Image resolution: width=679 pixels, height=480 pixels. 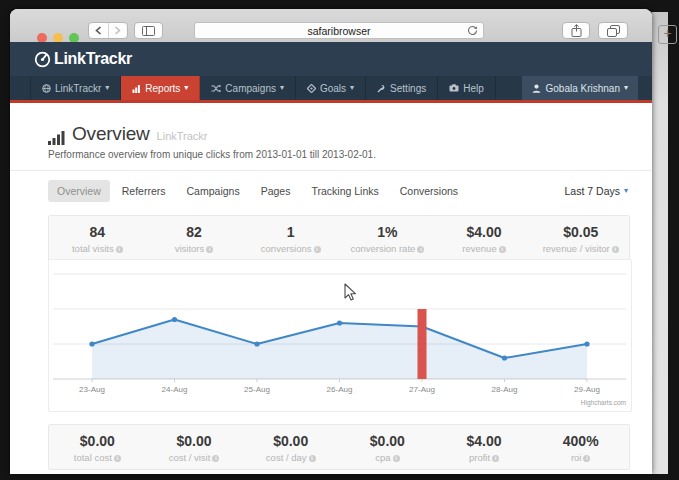 I want to click on stat-label: conversionsi, so click(x=290, y=248).